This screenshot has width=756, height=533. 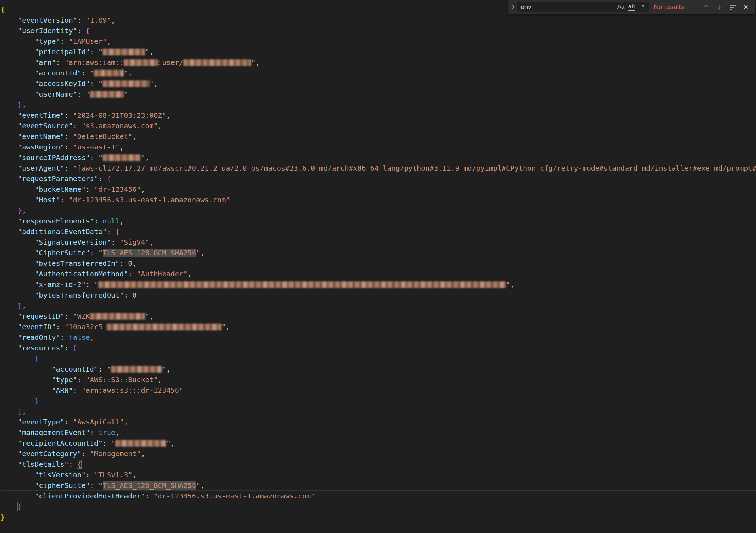 I want to click on code-line: "requestParameters": {, so click(x=378, y=179).